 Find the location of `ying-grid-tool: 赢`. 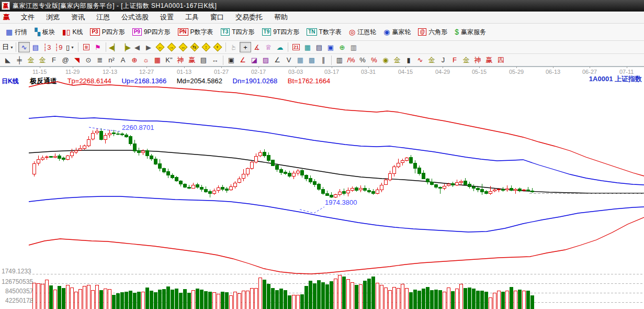

ying-grid-tool: 赢 is located at coordinates (192, 60).